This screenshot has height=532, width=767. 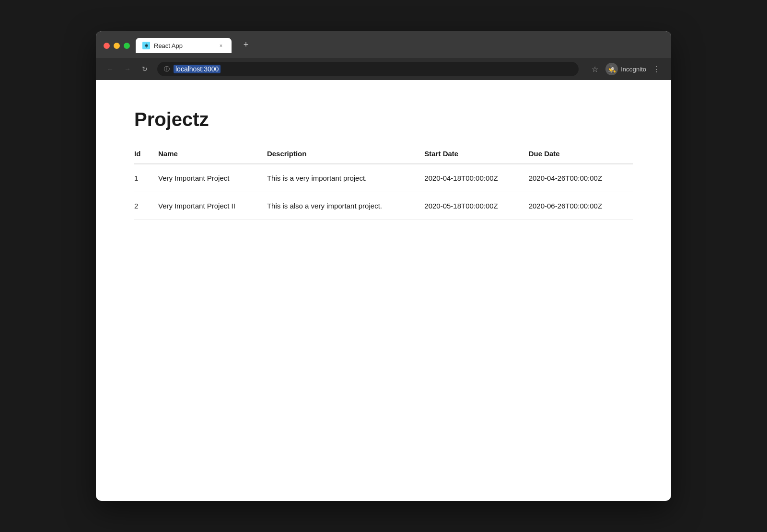 What do you see at coordinates (146, 206) in the screenshot?
I see `cell-id: 2` at bounding box center [146, 206].